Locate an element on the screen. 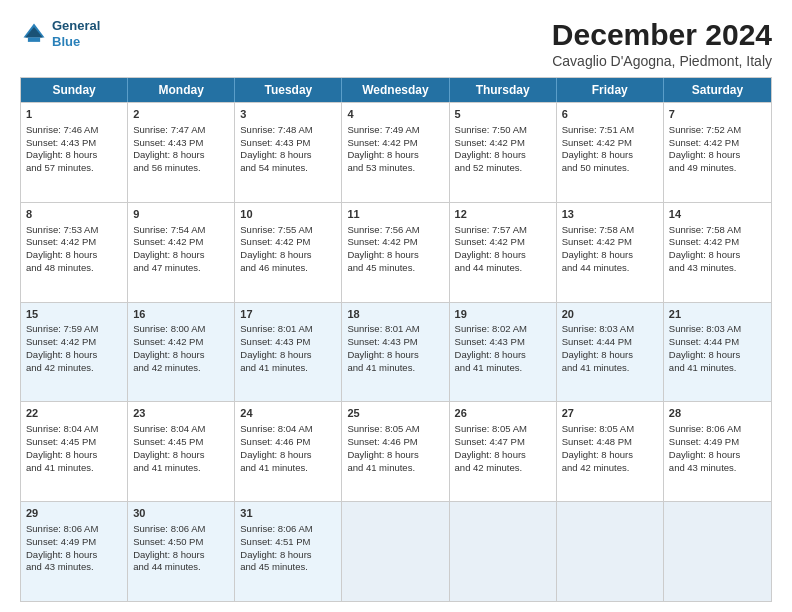  logo: General Blue is located at coordinates (60, 34).